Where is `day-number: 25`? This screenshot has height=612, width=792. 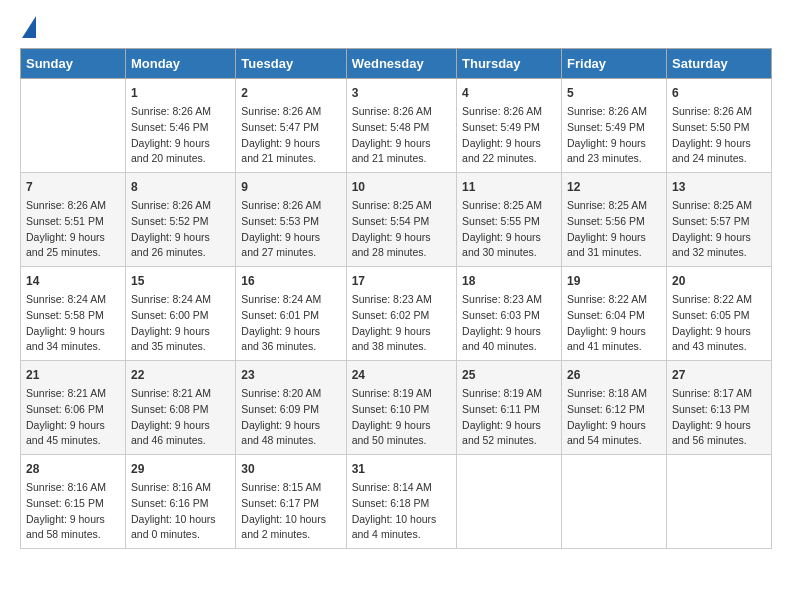 day-number: 25 is located at coordinates (509, 375).